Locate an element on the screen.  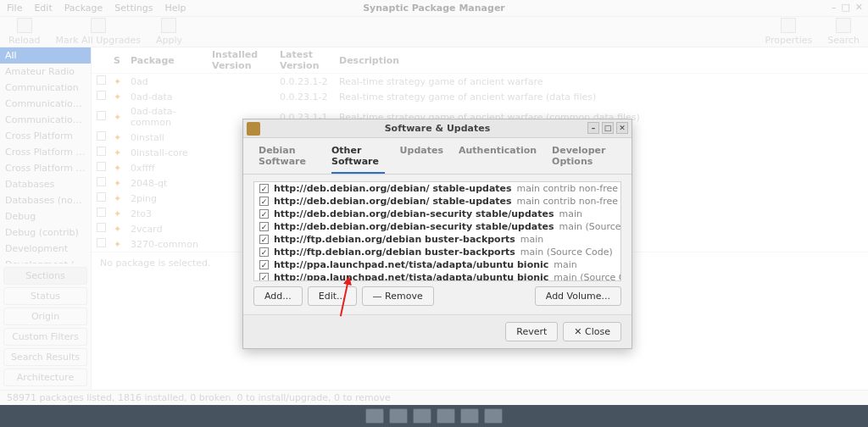
close-button: ✕ Close is located at coordinates (592, 332).